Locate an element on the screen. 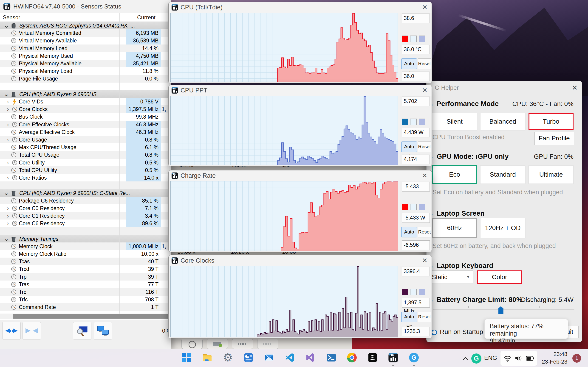 Image resolution: width=588 pixels, height=367 pixels. sensor-row: Physical Memory Load11.8 % is located at coordinates (86, 71).